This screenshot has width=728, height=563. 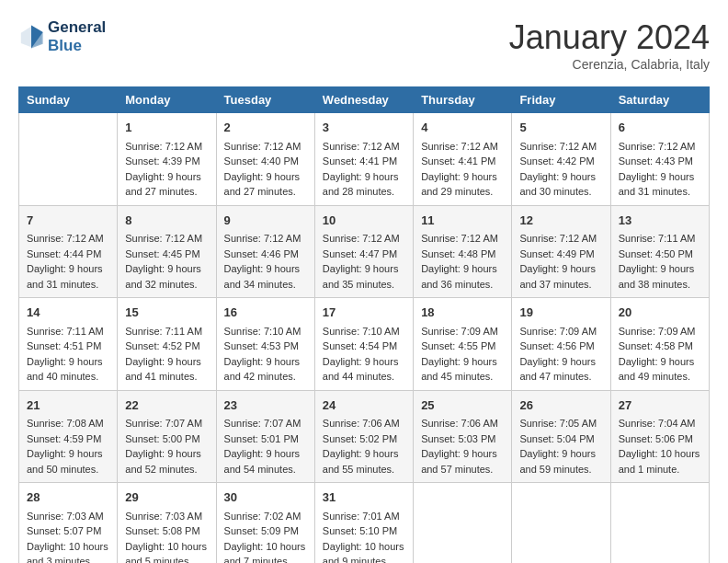 I want to click on calendar-cell: 24Sunrise: 7:06 AMSunset: 5:02 PMDayligh…, so click(x=364, y=436).